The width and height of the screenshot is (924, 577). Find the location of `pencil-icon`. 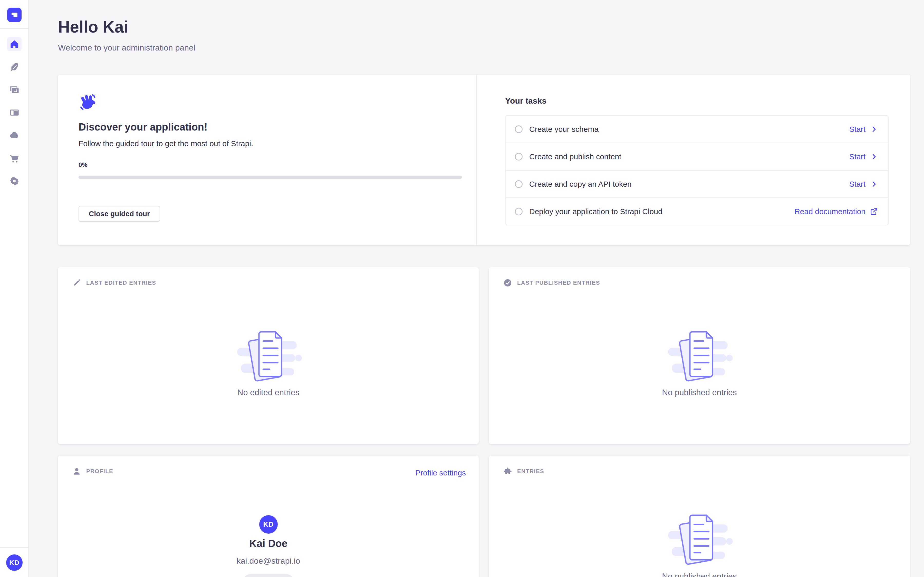

pencil-icon is located at coordinates (77, 283).